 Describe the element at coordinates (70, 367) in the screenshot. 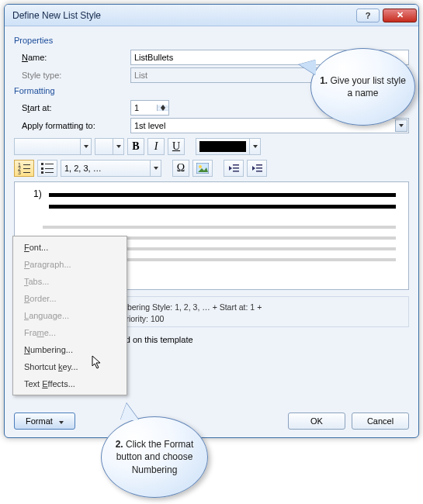

I see `menu-shortcut: Shortcut key...` at that location.